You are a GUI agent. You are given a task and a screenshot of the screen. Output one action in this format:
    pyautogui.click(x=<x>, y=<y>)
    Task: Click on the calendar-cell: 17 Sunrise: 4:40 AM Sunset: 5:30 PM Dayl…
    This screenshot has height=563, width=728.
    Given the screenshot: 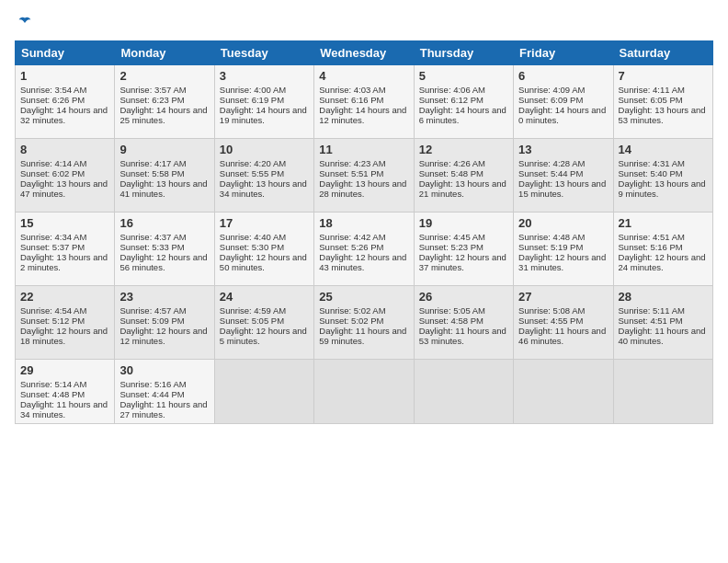 What is the action you would take?
    pyautogui.click(x=264, y=249)
    